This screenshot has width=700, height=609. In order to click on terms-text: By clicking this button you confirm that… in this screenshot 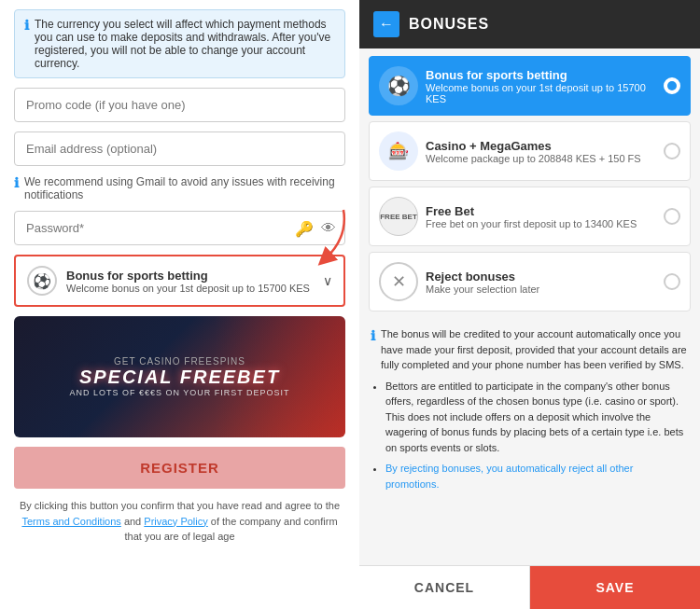, I will do `click(179, 521)`.